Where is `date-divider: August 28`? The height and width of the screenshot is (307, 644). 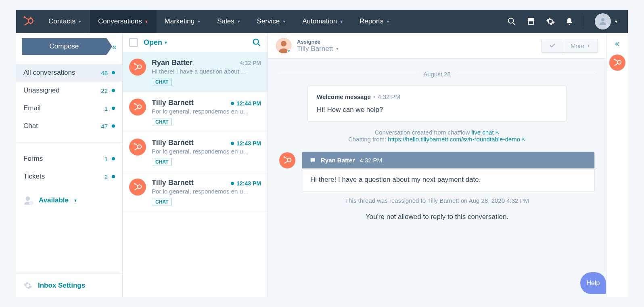 date-divider: August 28 is located at coordinates (437, 74).